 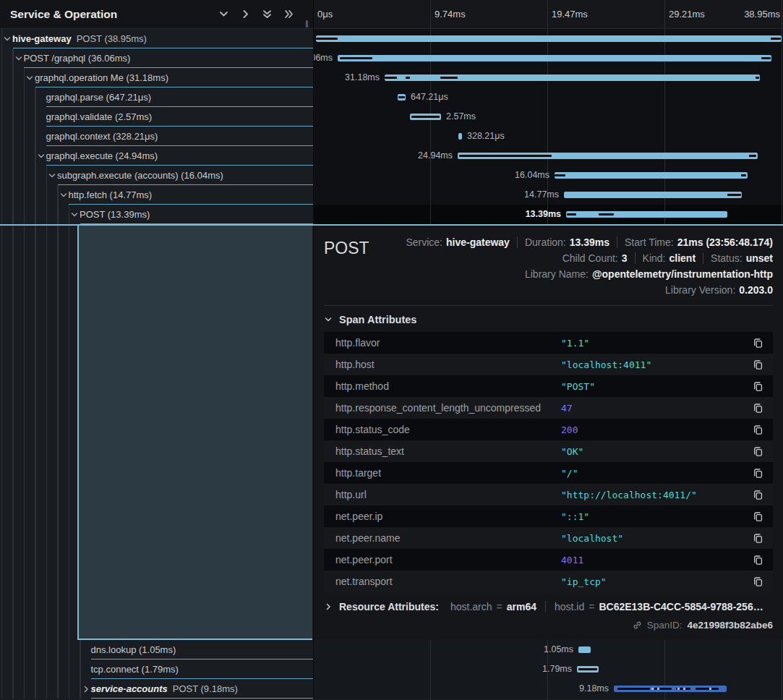 What do you see at coordinates (256, 14) in the screenshot?
I see `tree-controls` at bounding box center [256, 14].